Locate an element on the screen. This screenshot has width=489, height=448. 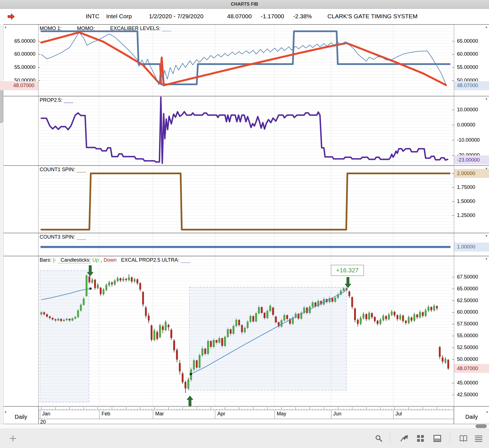
legend-item: |- is located at coordinates (55, 260).